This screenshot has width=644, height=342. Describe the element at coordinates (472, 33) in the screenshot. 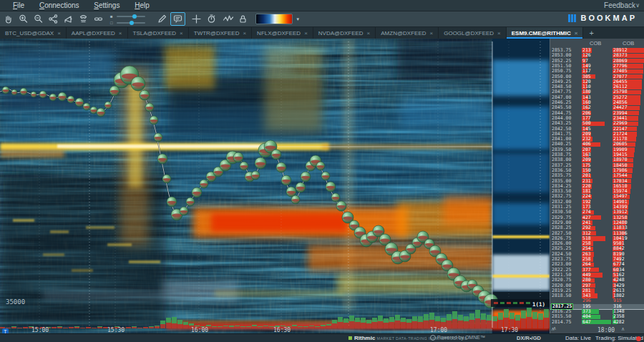

I see `tab-googl-dxfeed: GOOGL@DXFEED×` at that location.